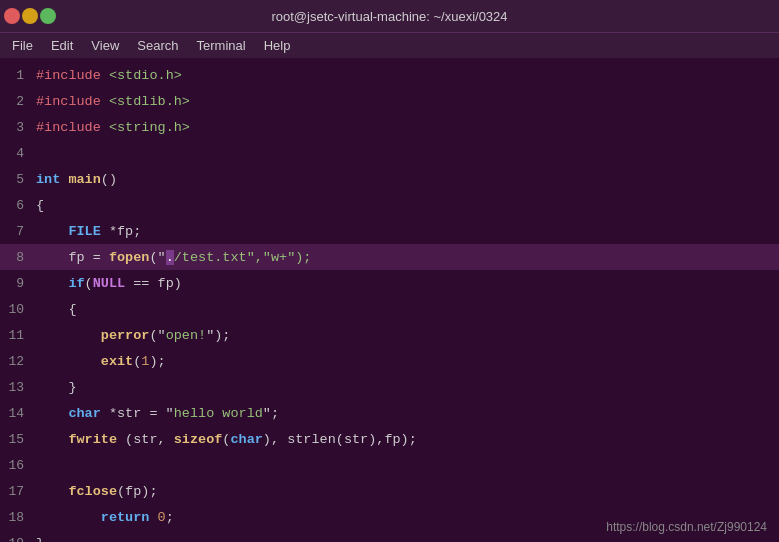 Image resolution: width=779 pixels, height=542 pixels. I want to click on line-number: 2, so click(18, 102).